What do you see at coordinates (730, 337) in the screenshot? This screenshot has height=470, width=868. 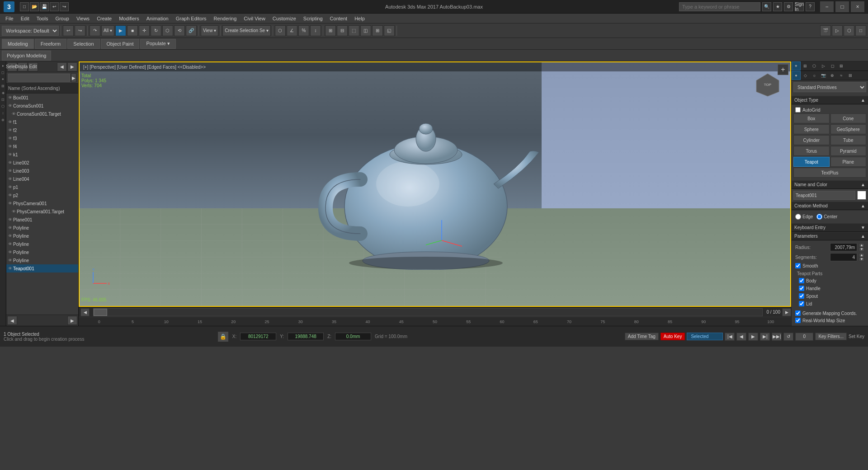 I see `anim-first-btn: |◀` at bounding box center [730, 337].